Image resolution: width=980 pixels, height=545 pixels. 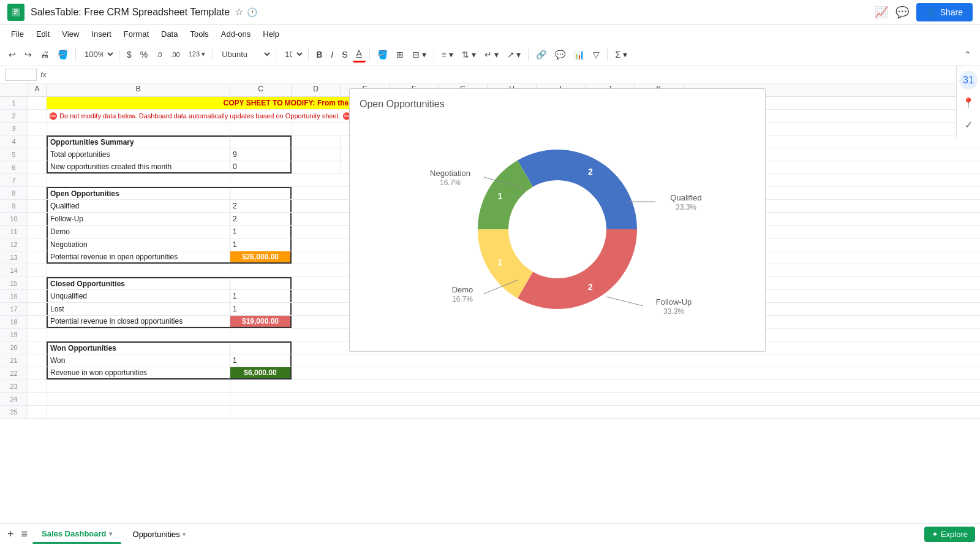 What do you see at coordinates (236, 34) in the screenshot?
I see `menu-addons: Add-ons` at bounding box center [236, 34].